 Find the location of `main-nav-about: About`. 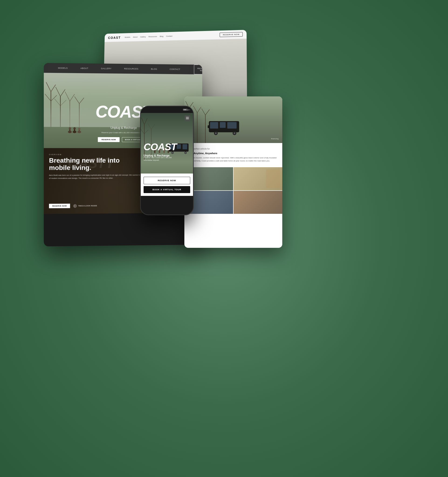

main-nav-about: About is located at coordinates (85, 68).